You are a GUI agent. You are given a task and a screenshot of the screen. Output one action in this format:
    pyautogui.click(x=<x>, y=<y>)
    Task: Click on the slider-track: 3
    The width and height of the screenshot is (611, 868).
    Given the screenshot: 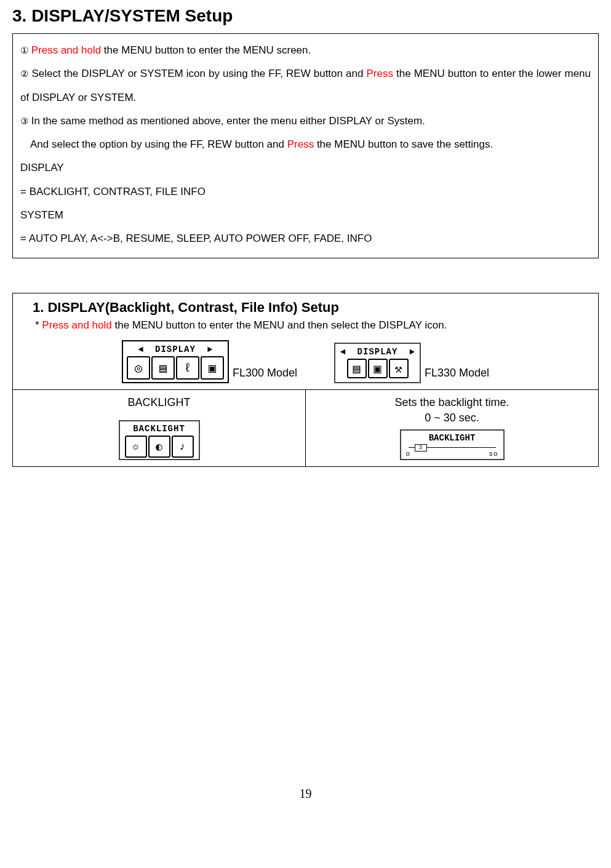 What is the action you would take?
    pyautogui.click(x=452, y=447)
    